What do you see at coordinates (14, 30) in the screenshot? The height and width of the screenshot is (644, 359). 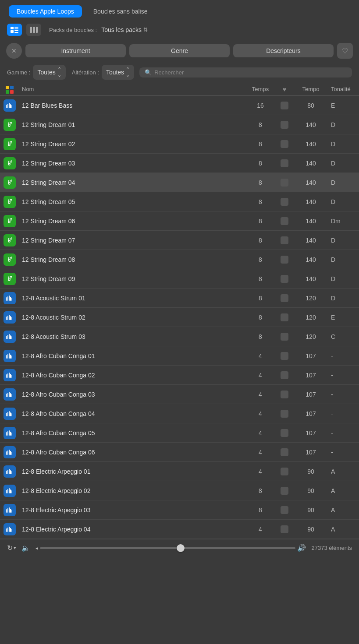 I see `grid-view-button` at bounding box center [14, 30].